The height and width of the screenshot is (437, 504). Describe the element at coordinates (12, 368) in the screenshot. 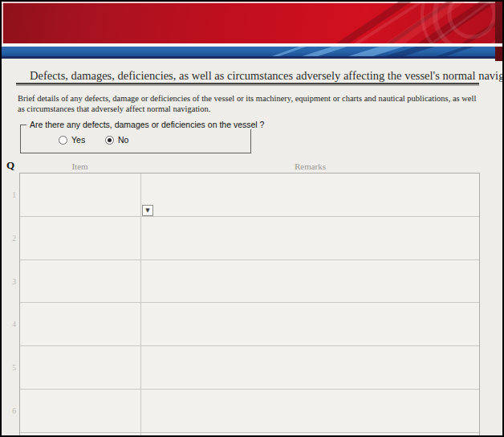

I see `row-number: 5` at that location.